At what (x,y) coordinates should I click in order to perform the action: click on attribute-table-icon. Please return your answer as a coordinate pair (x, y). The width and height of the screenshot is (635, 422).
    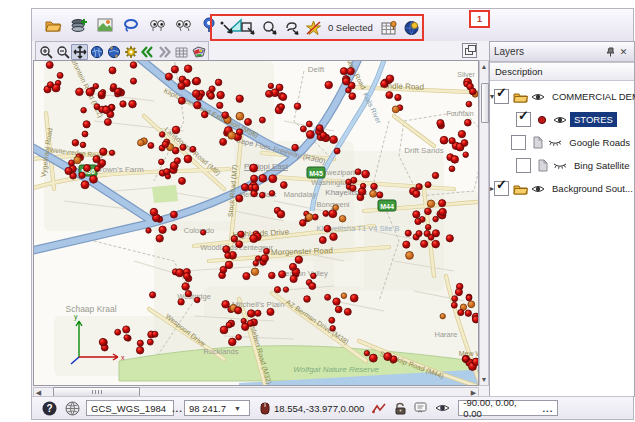
    Looking at the image, I should click on (390, 28).